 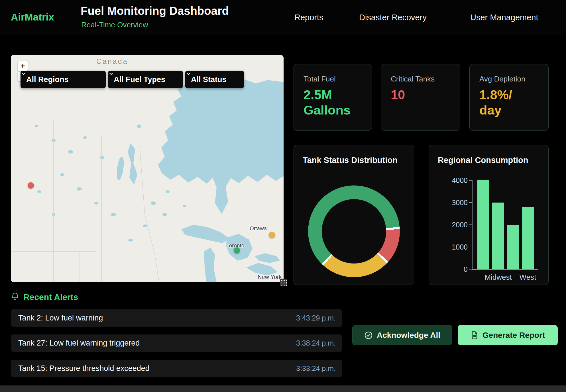 I want to click on tank-marker-critical, so click(x=31, y=185).